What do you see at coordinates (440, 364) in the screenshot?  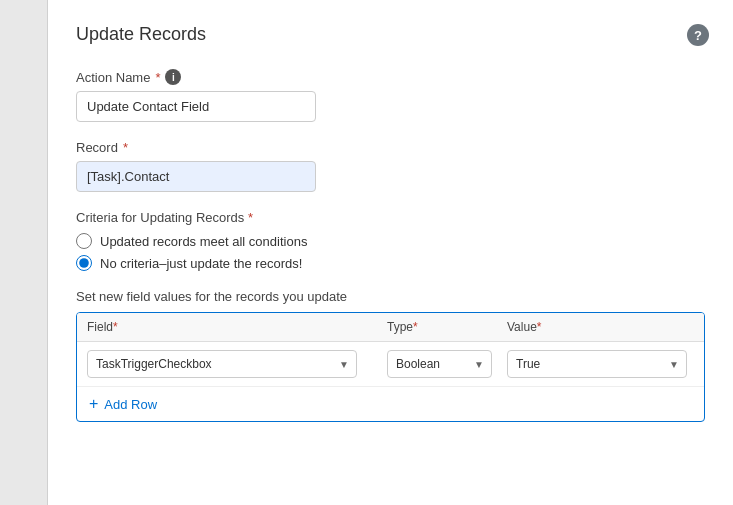 I see `type-select: Boolean String Number` at bounding box center [440, 364].